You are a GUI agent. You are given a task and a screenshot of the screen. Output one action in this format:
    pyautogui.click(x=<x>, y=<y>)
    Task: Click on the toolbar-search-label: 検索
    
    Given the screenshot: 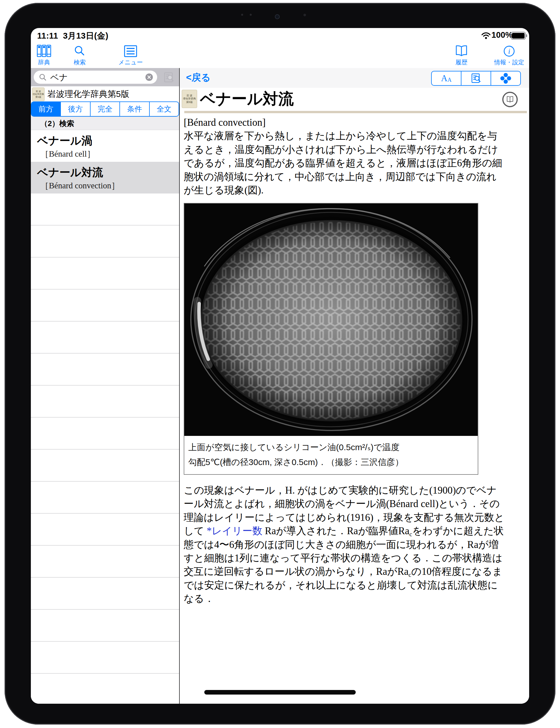 What is the action you would take?
    pyautogui.click(x=80, y=62)
    